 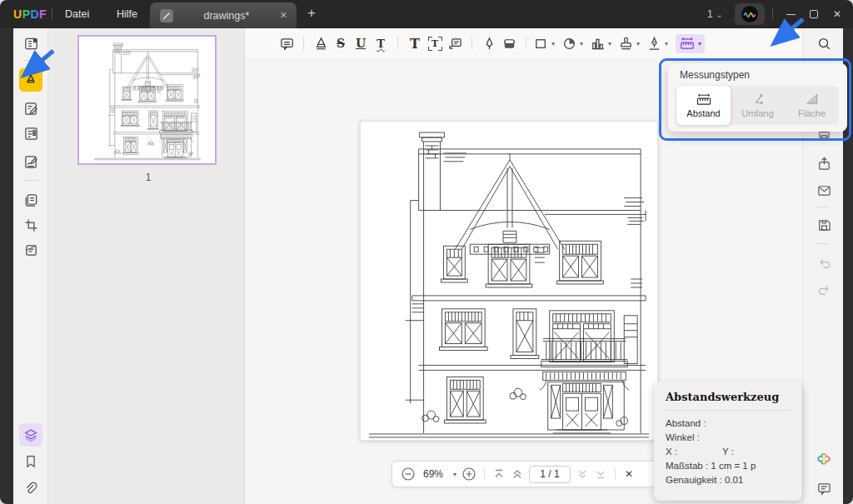 I want to click on chart-button: ▾, so click(x=601, y=43).